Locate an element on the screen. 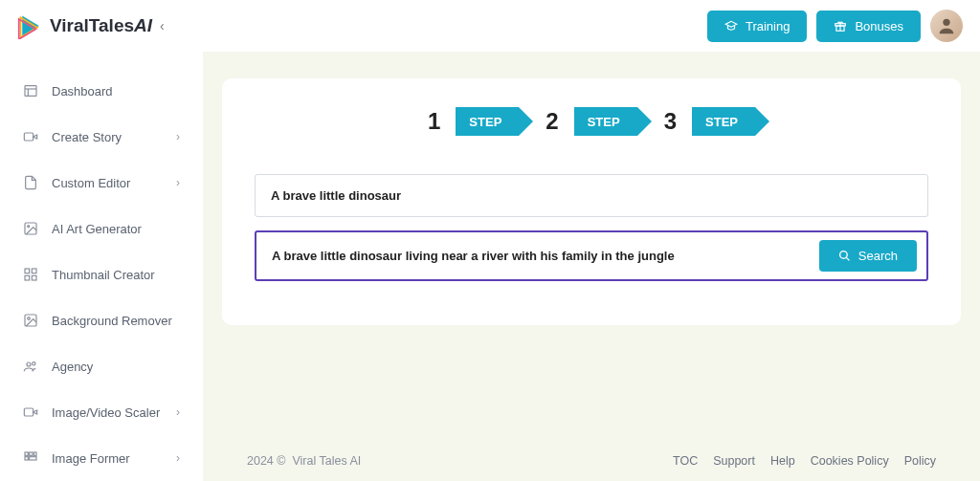 The image size is (980, 481). footer-copyright: 2024 © Viral Tales AI is located at coordinates (304, 461).